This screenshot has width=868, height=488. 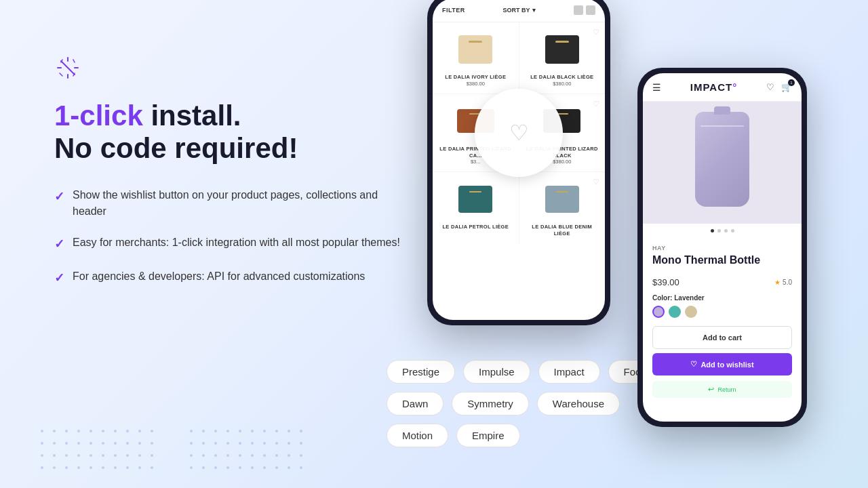 I want to click on color-label: Color: Lavender, so click(x=722, y=298).